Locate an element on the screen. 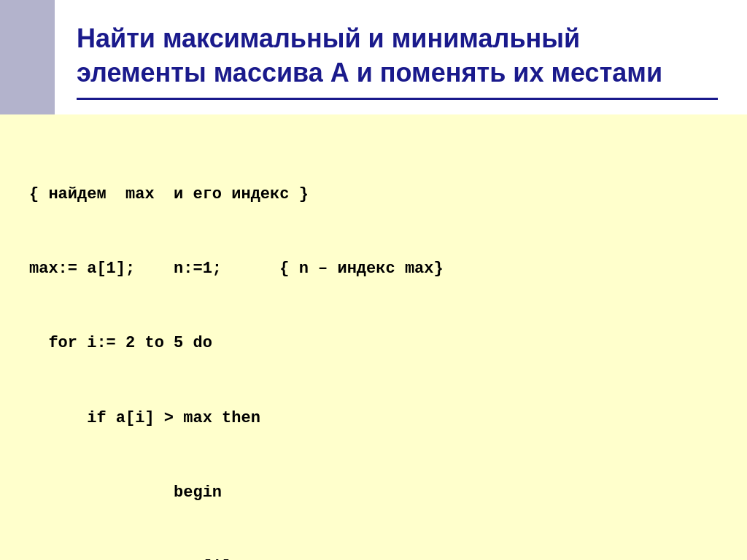 This screenshot has width=747, height=560. title-line1: Найти максимальный и минимальный is located at coordinates (328, 38).